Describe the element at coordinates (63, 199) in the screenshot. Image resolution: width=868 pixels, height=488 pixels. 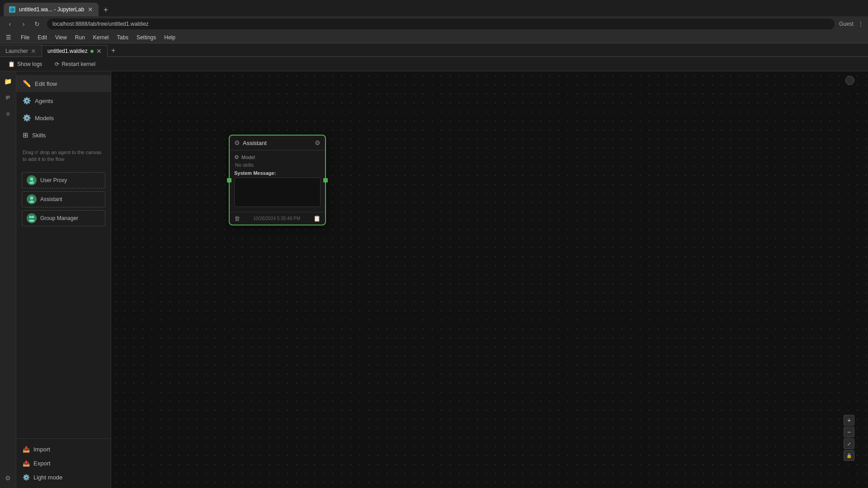
I see `agent-card-assistant: Assistant` at that location.